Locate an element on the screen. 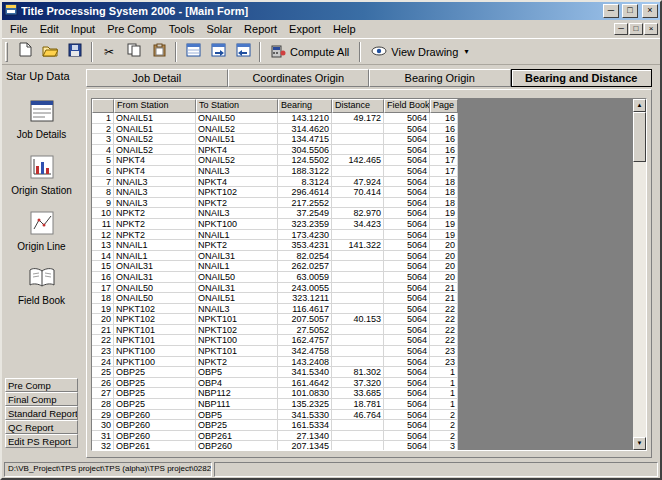 The width and height of the screenshot is (662, 480). cell-page: 2 is located at coordinates (444, 416).